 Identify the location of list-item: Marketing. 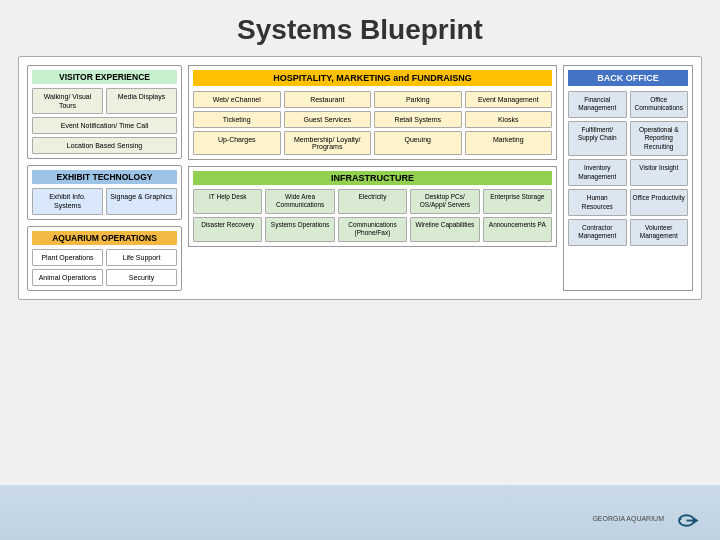
(509, 143).